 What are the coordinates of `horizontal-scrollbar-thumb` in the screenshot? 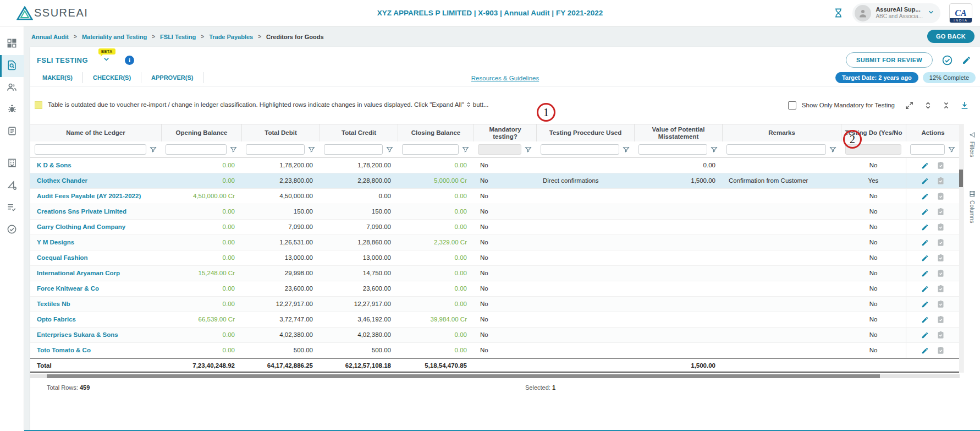 It's located at (463, 377).